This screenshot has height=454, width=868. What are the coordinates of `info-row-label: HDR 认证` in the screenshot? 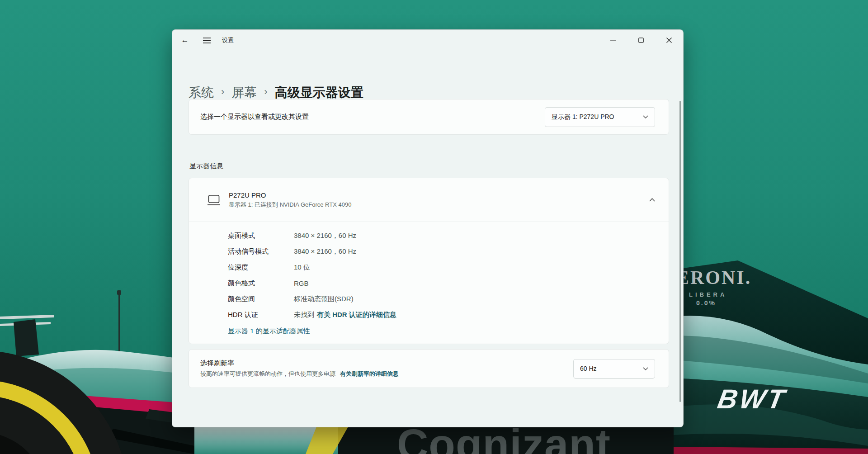 It's located at (261, 315).